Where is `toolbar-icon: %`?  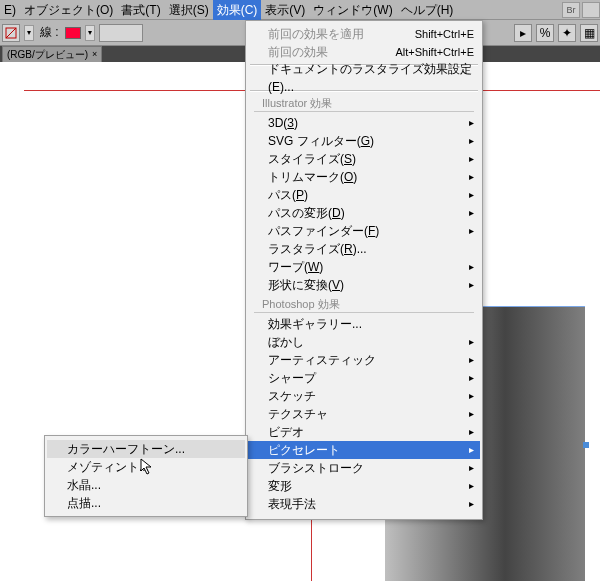
toolbar-icon: % is located at coordinates (545, 33).